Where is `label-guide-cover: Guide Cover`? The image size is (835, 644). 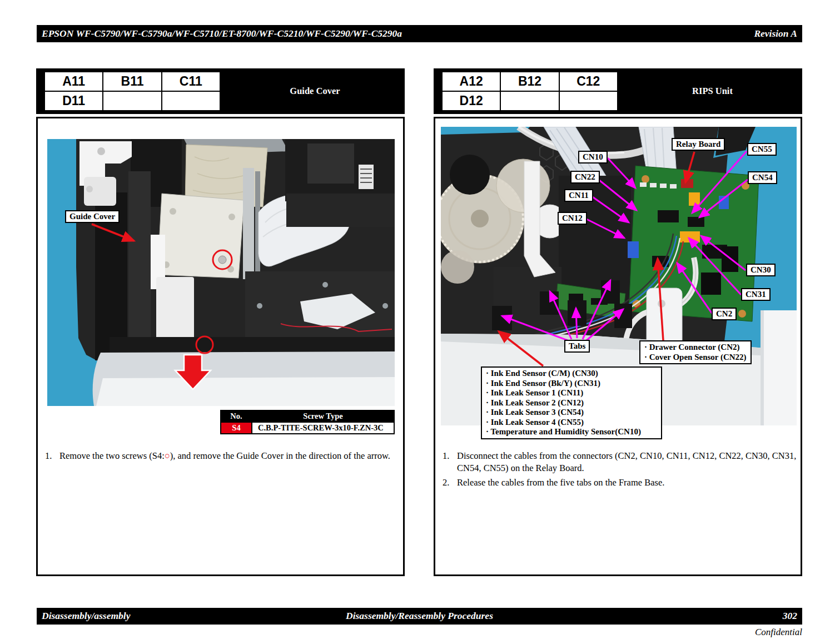 label-guide-cover: Guide Cover is located at coordinates (92, 217).